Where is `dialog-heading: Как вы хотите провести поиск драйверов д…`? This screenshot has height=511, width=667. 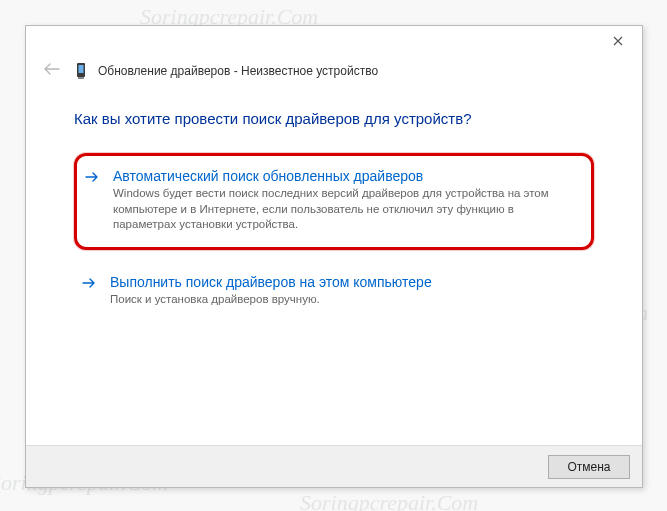 dialog-heading: Как вы хотите провести поиск драйверов д… is located at coordinates (334, 118).